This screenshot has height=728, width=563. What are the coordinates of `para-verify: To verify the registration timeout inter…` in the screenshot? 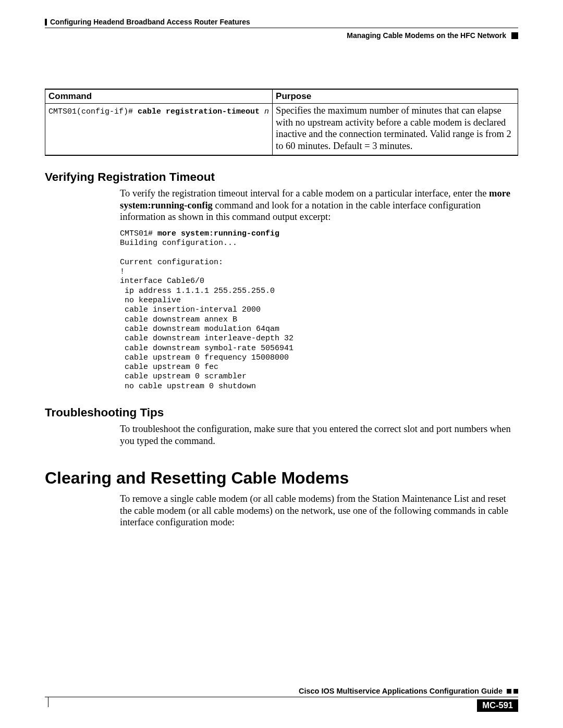 It's located at (319, 205).